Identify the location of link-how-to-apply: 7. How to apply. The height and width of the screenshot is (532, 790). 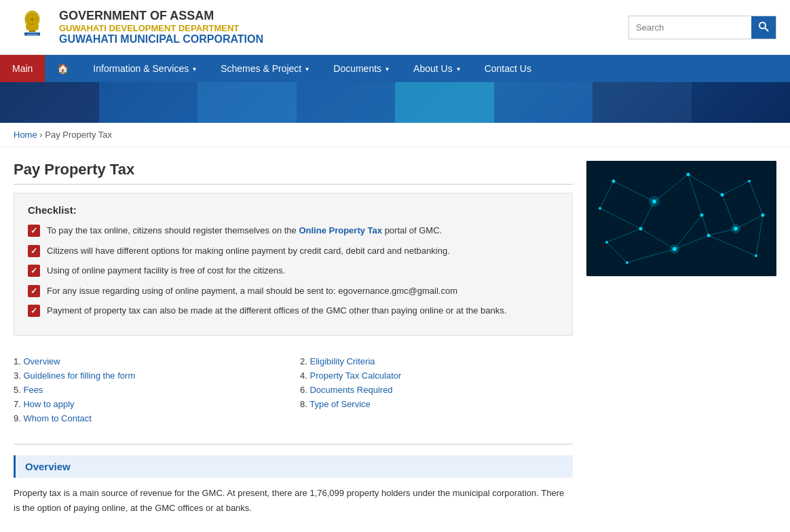
(150, 404).